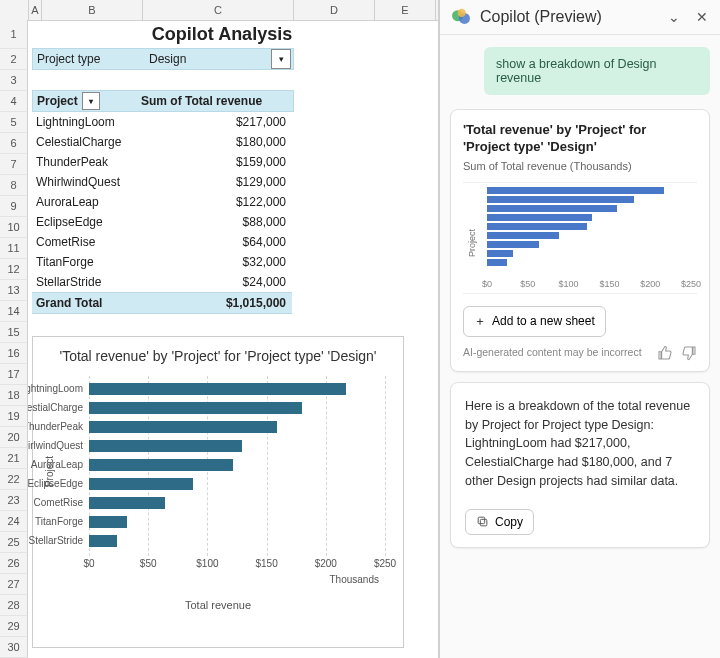 This screenshot has width=720, height=658. Describe the element at coordinates (162, 202) in the screenshot. I see `table-row: AuroraLeap$122,000` at that location.